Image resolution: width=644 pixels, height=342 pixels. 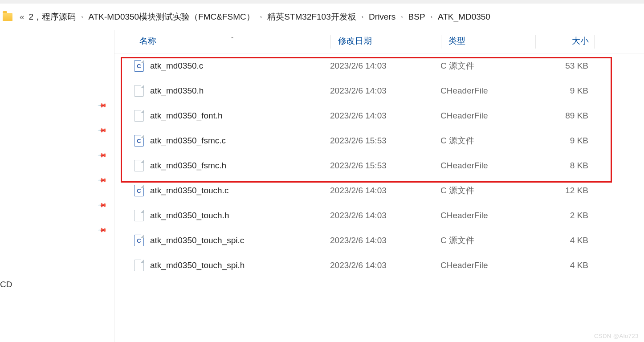 What do you see at coordinates (148, 41) in the screenshot?
I see `column-header-label: 名称` at bounding box center [148, 41].